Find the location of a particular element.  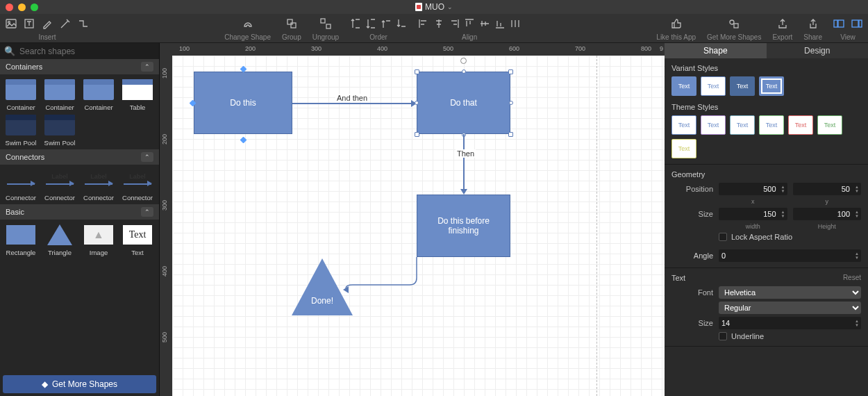

connector-label: Then is located at coordinates (465, 154).